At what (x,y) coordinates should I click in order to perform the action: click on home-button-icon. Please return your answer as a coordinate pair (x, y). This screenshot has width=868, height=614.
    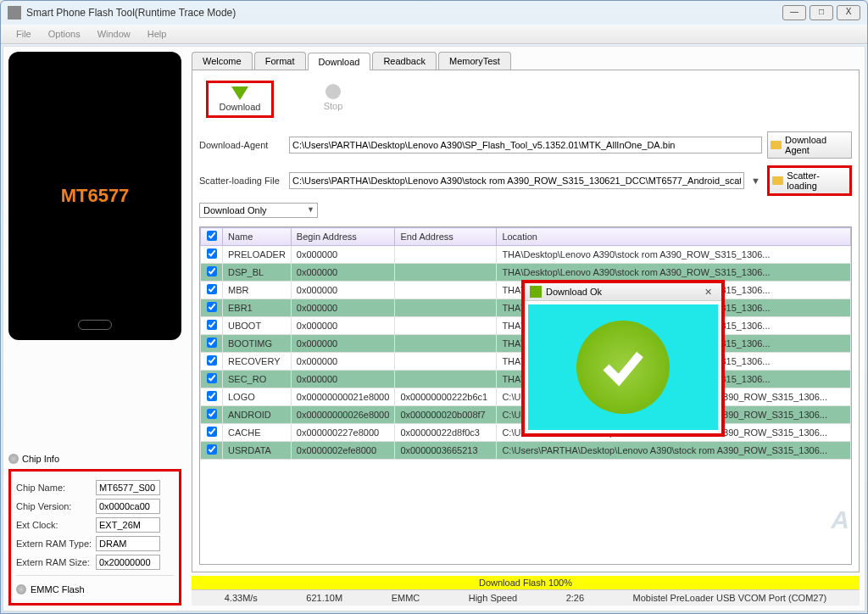
    Looking at the image, I should click on (95, 325).